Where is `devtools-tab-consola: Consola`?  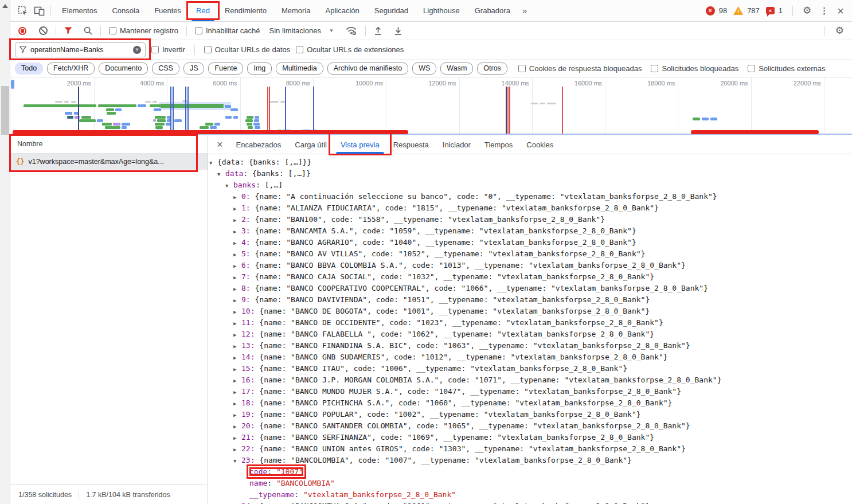
devtools-tab-consola: Consola is located at coordinates (126, 10).